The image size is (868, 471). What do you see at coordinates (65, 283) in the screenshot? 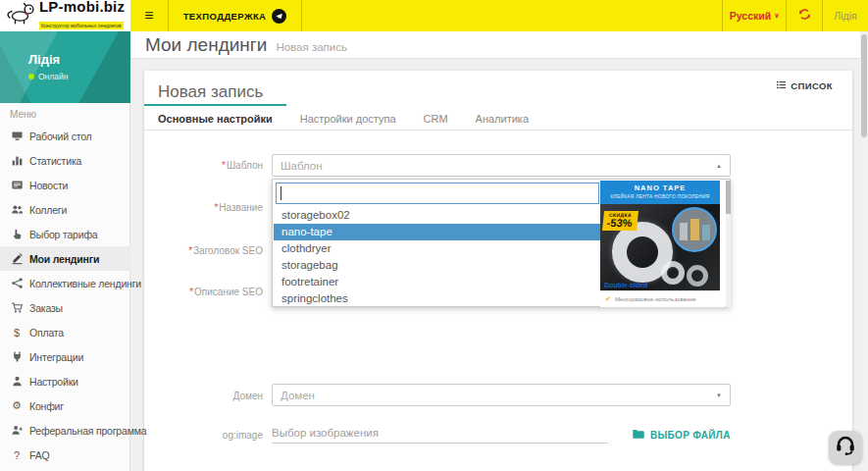
I see `sidebar-item-collective-landings: Коллективные лендинги` at bounding box center [65, 283].